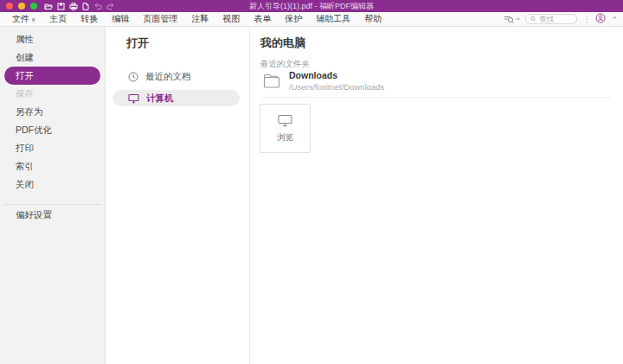 Image resolution: width=623 pixels, height=364 pixels. I want to click on search-icon, so click(533, 19).